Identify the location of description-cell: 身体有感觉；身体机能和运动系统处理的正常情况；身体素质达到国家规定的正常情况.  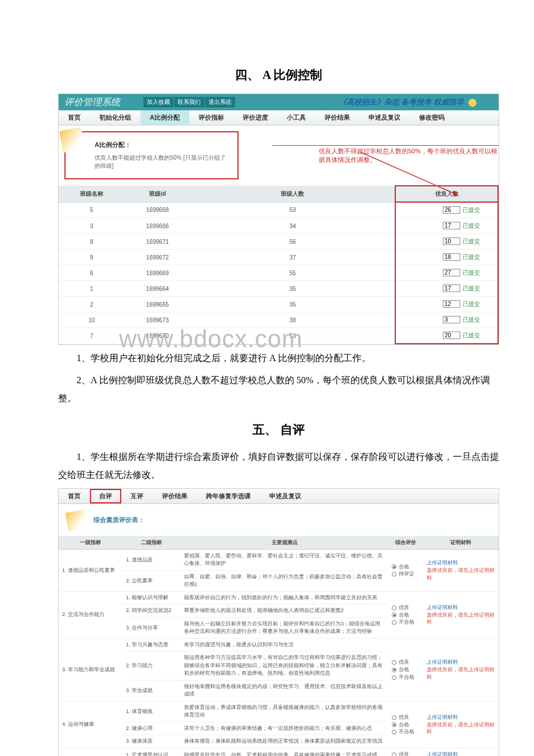
(284, 742).